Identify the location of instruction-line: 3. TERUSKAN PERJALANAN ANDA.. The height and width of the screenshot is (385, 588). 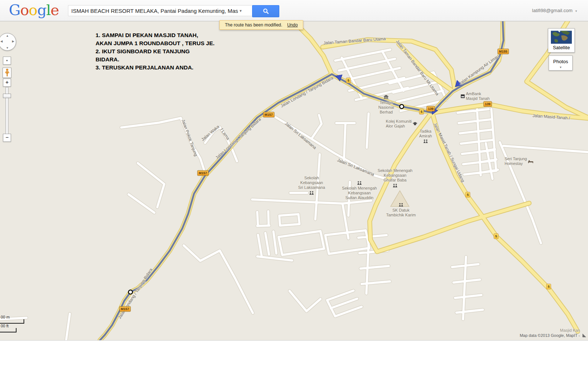
(155, 68).